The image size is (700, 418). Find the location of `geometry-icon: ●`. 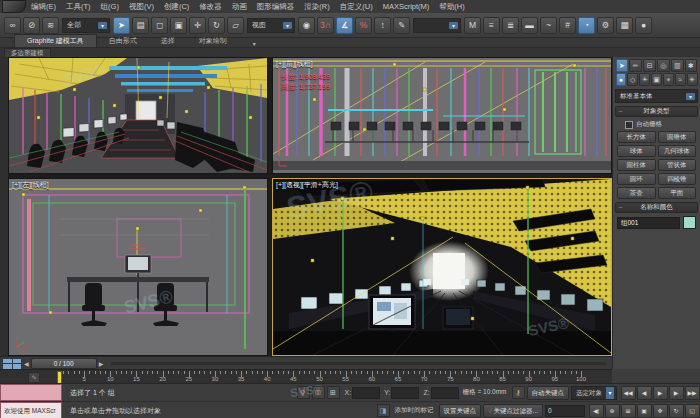

geometry-icon: ● is located at coordinates (622, 80).